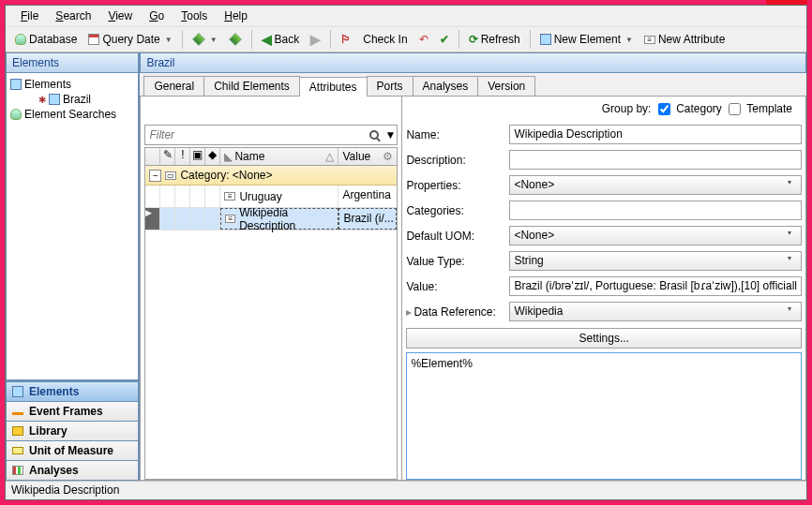  I want to click on nav-dropdown: ▼, so click(204, 39).